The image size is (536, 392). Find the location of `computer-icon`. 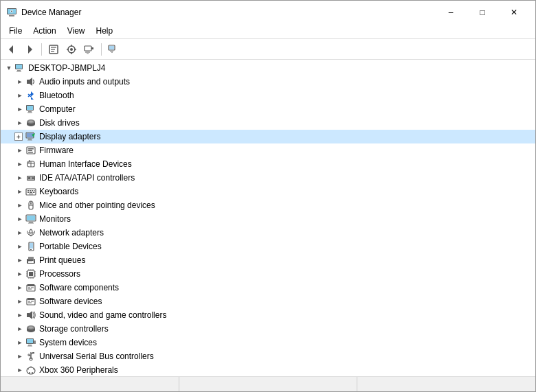

computer-icon is located at coordinates (20, 68).